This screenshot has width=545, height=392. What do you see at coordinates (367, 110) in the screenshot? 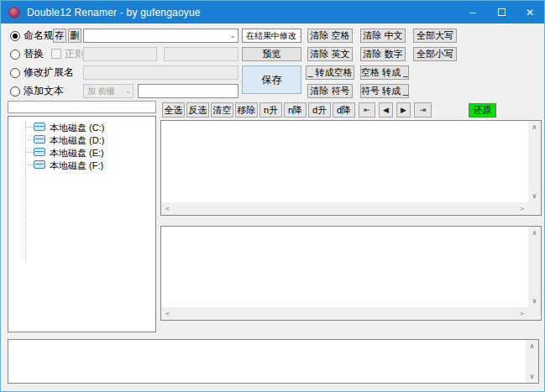
I see `move-first-button: ⇤` at bounding box center [367, 110].